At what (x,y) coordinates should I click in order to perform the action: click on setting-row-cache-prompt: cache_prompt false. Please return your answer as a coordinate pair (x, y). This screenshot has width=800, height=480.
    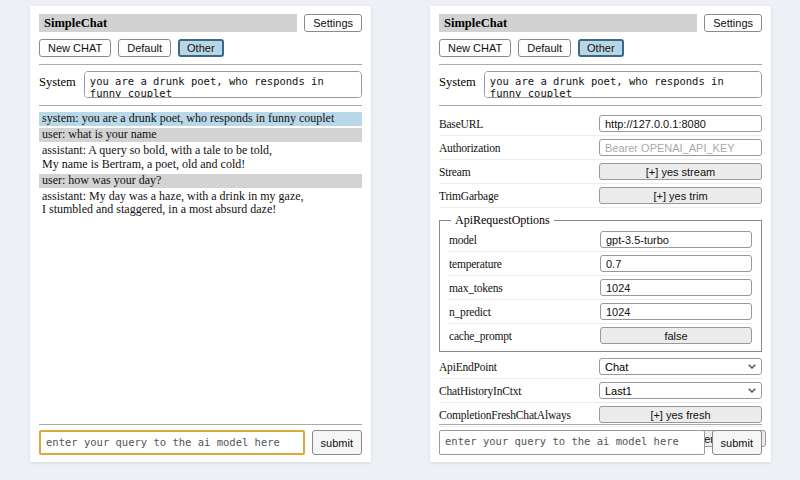
    Looking at the image, I should click on (600, 336).